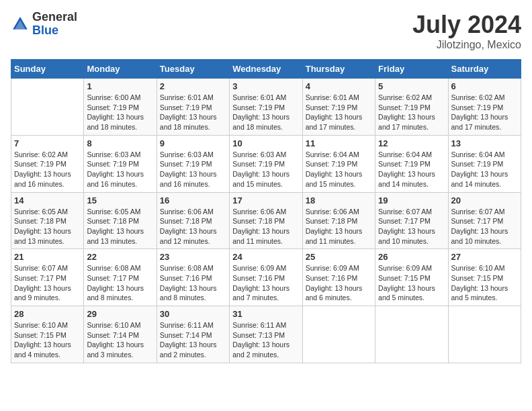  What do you see at coordinates (266, 278) in the screenshot?
I see `calendar-cell: 24Sunrise: 6:09 AM Sunset: 7:16 PM Dayli…` at bounding box center [266, 278].